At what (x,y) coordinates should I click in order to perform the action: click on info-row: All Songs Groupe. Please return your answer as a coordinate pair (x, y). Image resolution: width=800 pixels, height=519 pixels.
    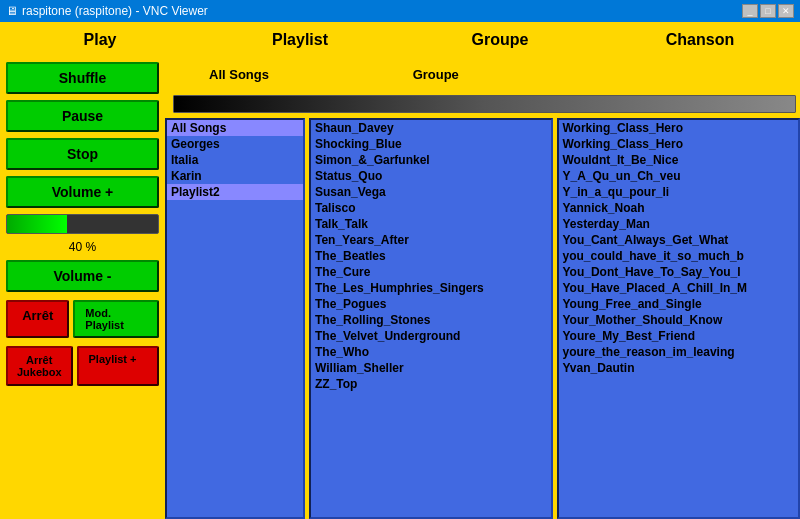
    Looking at the image, I should click on (482, 74).